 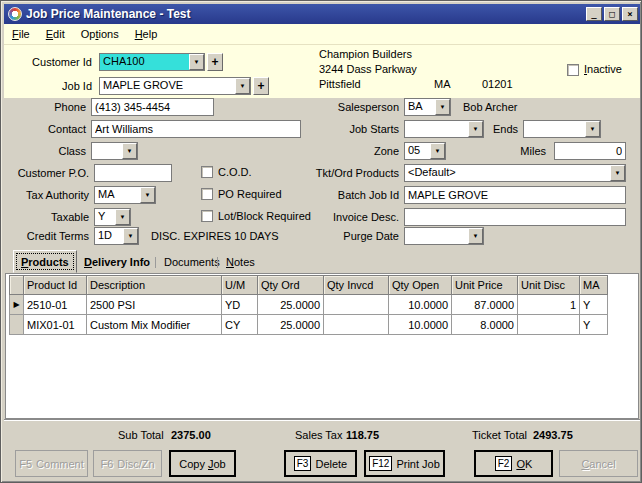 What do you see at coordinates (514, 151) in the screenshot?
I see `miles-label: Miles` at bounding box center [514, 151].